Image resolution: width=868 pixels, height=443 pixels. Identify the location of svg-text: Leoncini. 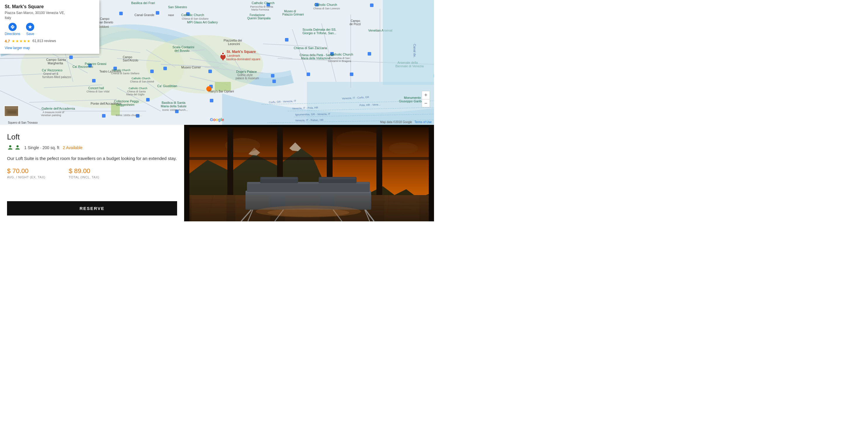
(234, 44).